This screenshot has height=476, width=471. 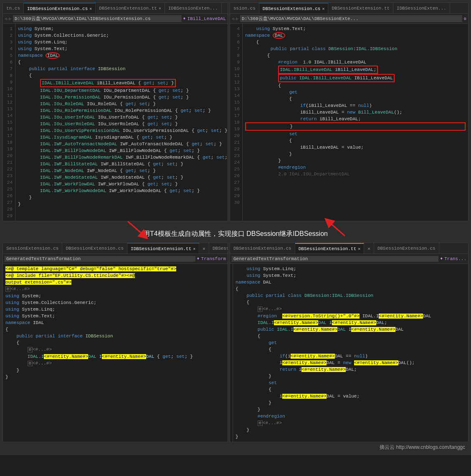 I want to click on tab-x1: ✕, so click(x=204, y=248).